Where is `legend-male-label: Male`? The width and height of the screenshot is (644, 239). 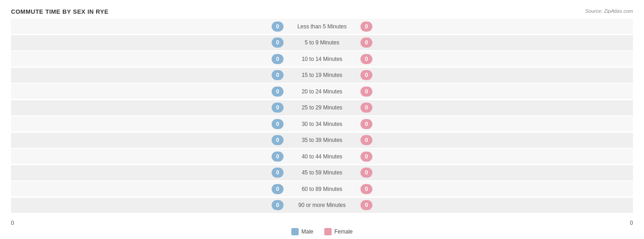
legend-male-label: Male is located at coordinates (307, 232).